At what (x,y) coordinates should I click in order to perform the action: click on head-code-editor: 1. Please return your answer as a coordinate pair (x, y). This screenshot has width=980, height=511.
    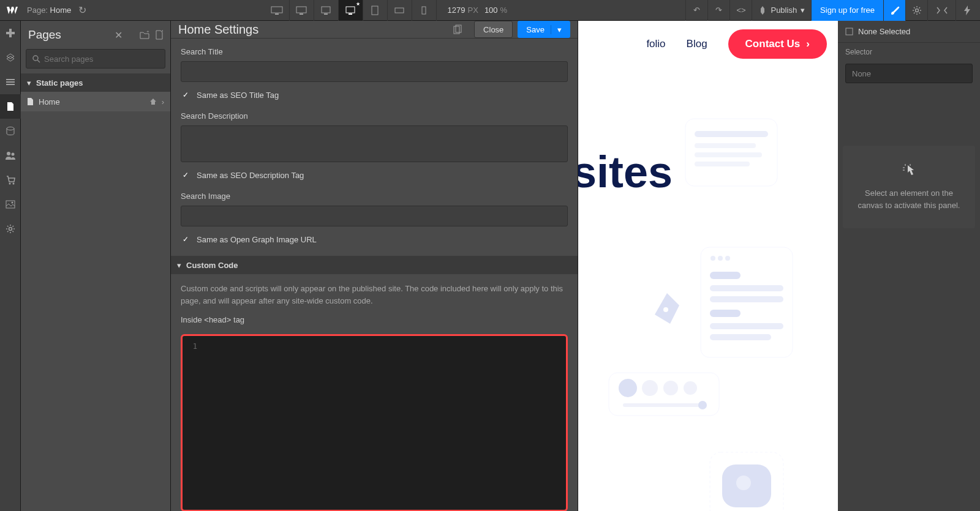
    Looking at the image, I should click on (374, 422).